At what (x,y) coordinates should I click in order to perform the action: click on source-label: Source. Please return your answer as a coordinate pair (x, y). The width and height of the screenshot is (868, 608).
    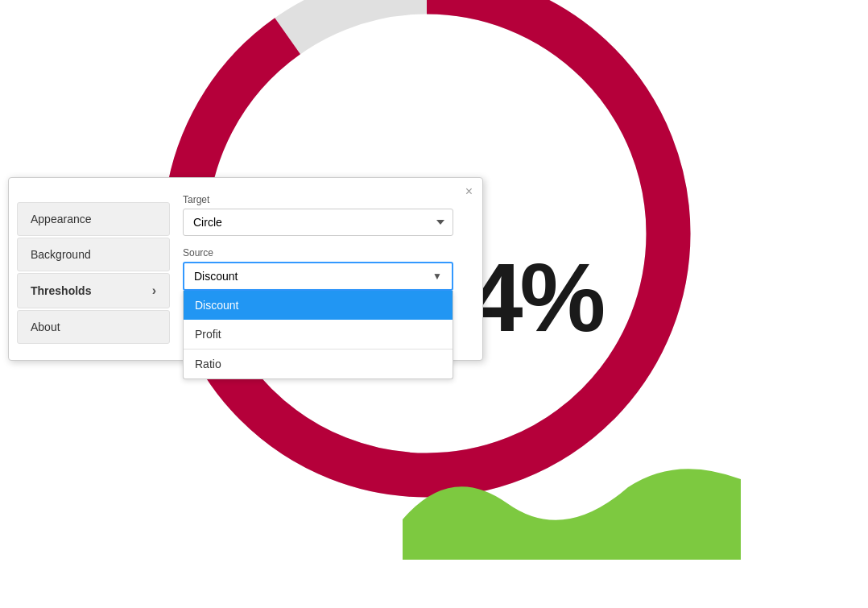
    Looking at the image, I should click on (318, 253).